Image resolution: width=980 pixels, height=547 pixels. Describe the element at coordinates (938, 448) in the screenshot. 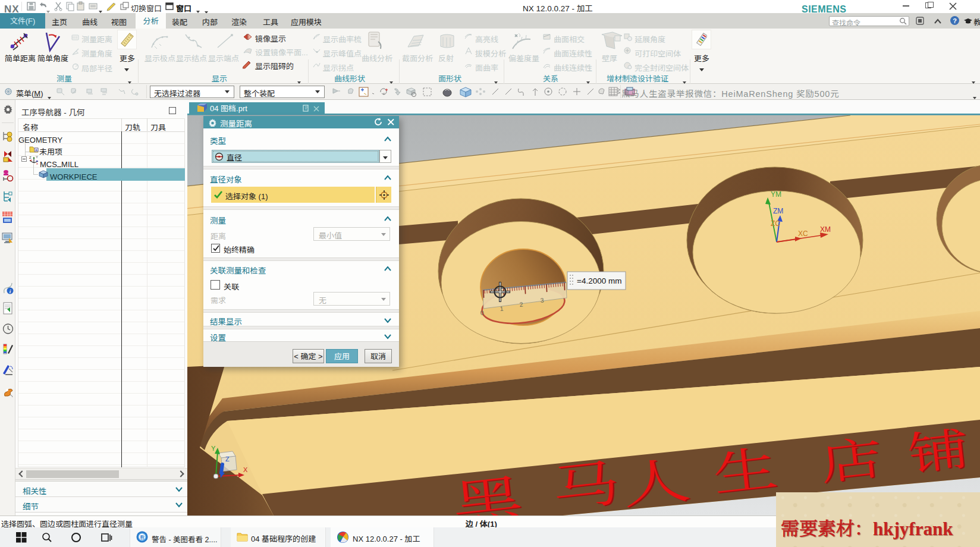

I see `svg-text: 铺` at that location.